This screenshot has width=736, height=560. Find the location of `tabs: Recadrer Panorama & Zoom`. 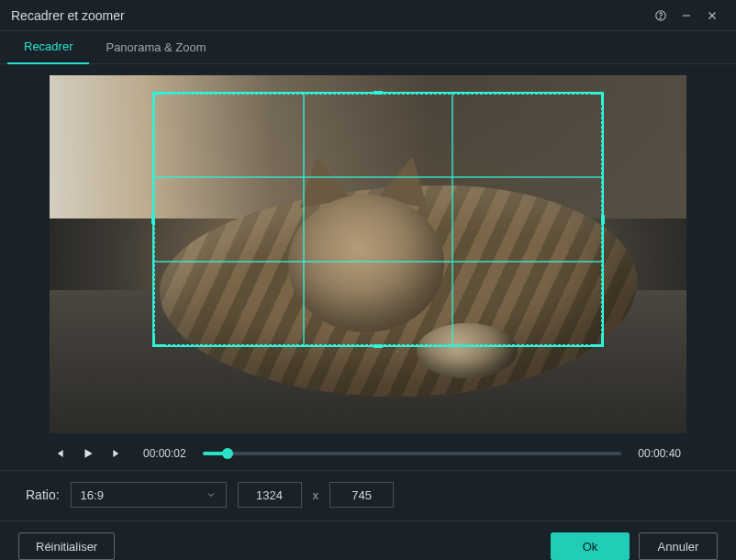

tabs: Recadrer Panorama & Zoom is located at coordinates (368, 48).